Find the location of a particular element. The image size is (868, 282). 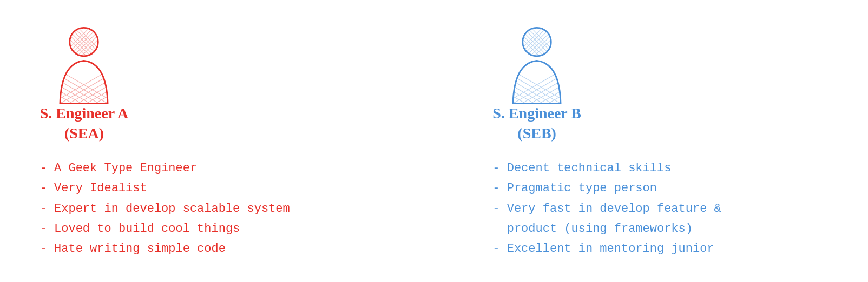

list-item: Very Idealist is located at coordinates (165, 188).